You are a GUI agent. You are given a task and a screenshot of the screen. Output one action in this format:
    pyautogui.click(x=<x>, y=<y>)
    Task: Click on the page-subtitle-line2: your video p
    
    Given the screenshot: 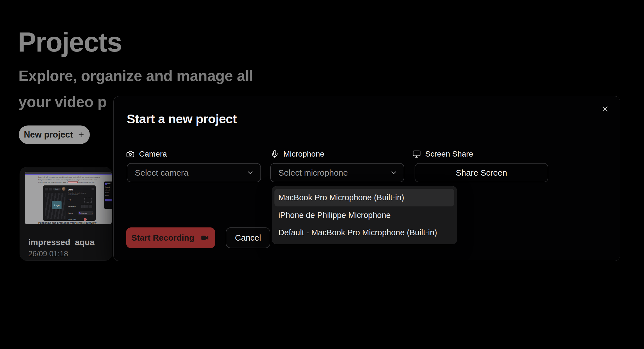 What is the action you would take?
    pyautogui.click(x=63, y=102)
    